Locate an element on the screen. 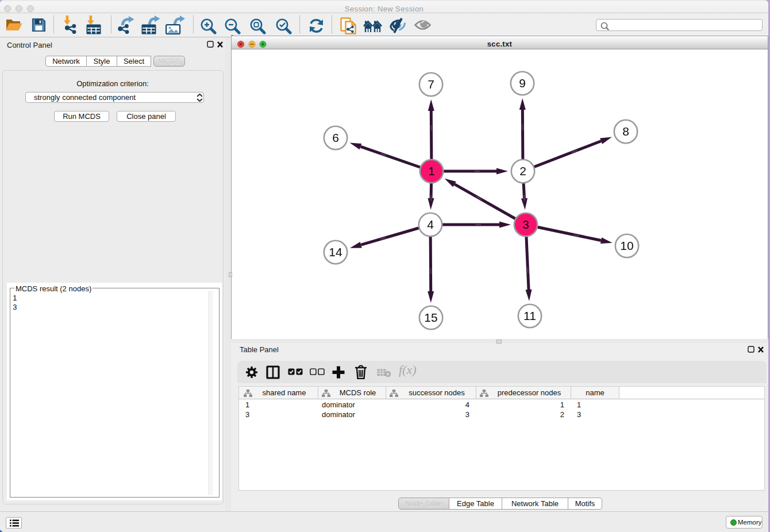  svg-text: 3 is located at coordinates (526, 224).